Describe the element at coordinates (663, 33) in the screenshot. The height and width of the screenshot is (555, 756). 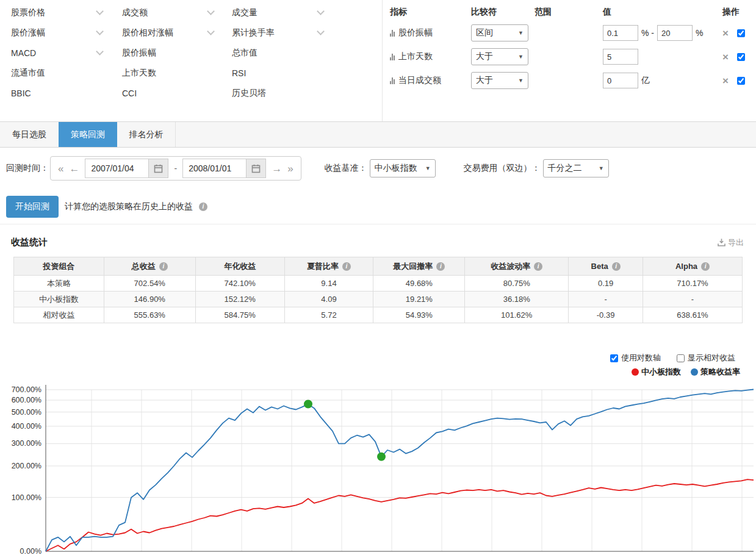
I see `value-cell: % -%` at that location.